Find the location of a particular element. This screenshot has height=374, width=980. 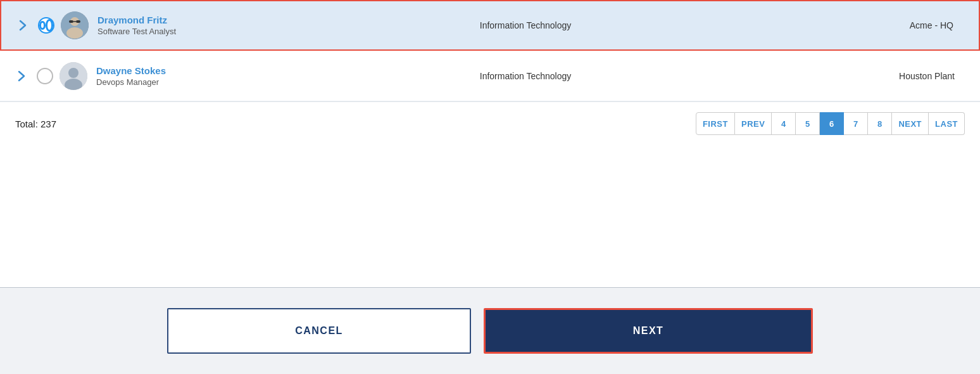

page-next-btn: NEXT is located at coordinates (910, 124).